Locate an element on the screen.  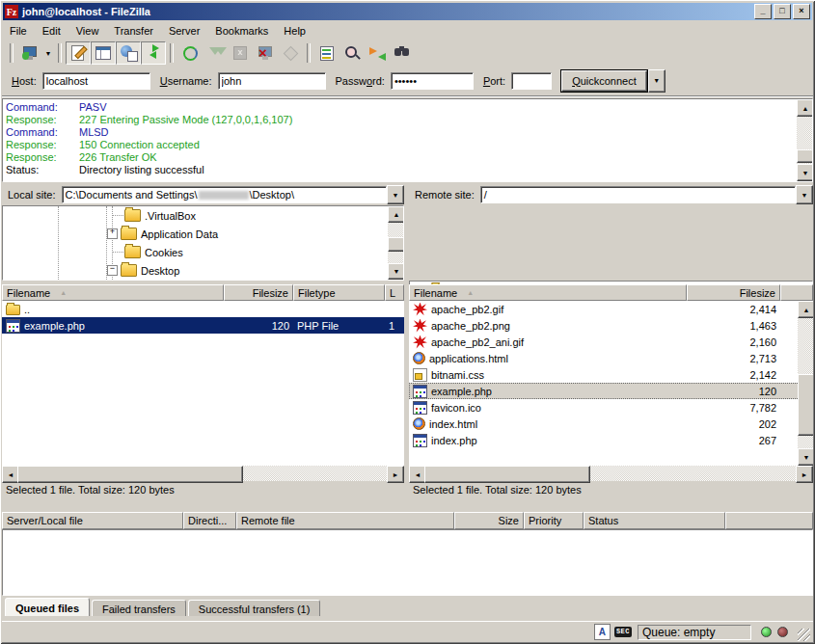
directory-comparison-button is located at coordinates (352, 53).